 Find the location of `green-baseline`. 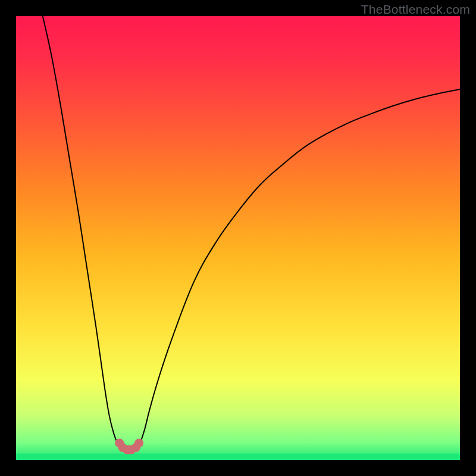

green-baseline is located at coordinates (238, 457).